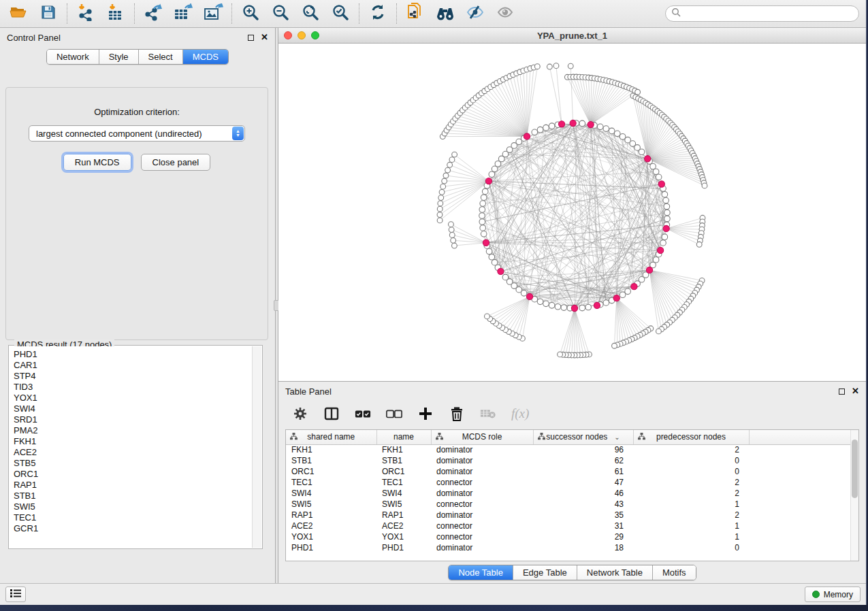  I want to click on column-header-name: name, so click(404, 437).